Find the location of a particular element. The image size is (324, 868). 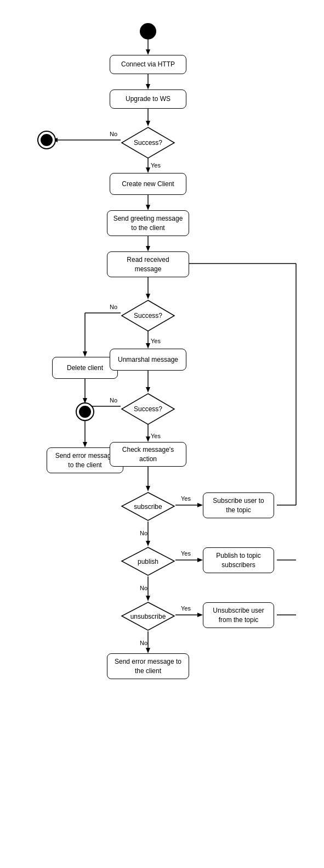

subscribe-diamond: subscribe is located at coordinates (148, 506).